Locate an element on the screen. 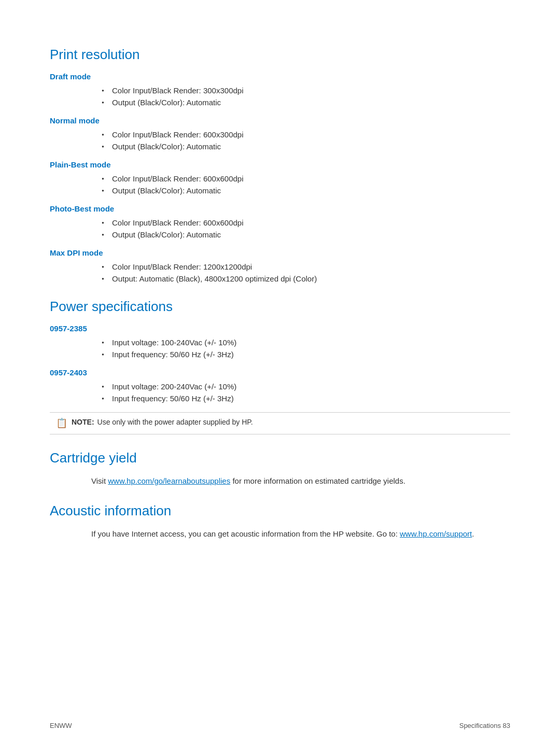 The image size is (560, 745). list-item: Output: Automatic (Black), 4800x1200 opt… is located at coordinates (311, 279).